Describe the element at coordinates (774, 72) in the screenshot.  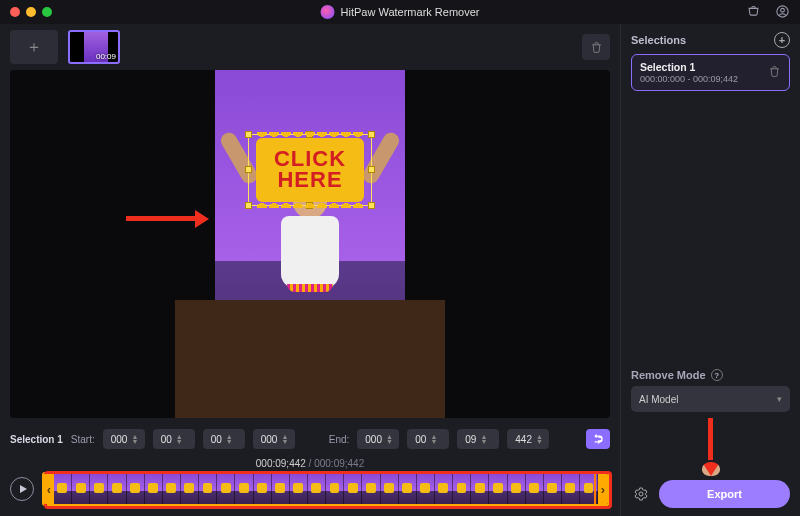
I see `delete-selection-icon` at that location.